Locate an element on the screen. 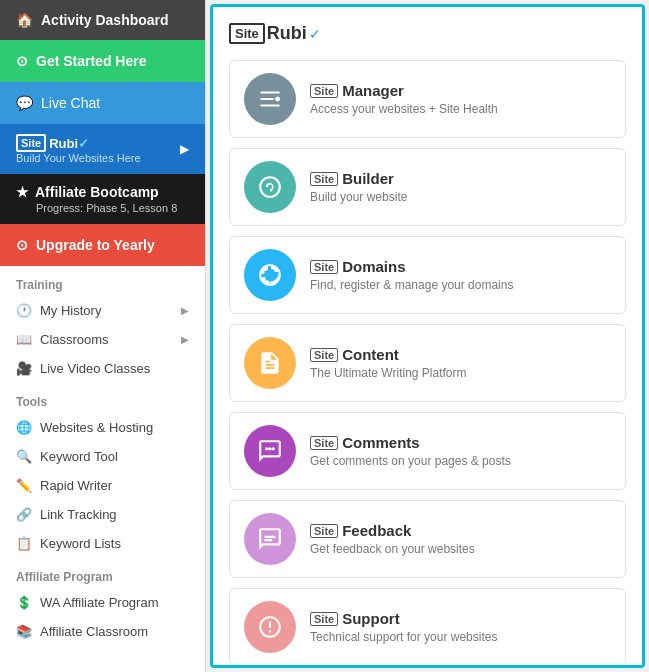  siterubix-site-tag: Site is located at coordinates (31, 143).